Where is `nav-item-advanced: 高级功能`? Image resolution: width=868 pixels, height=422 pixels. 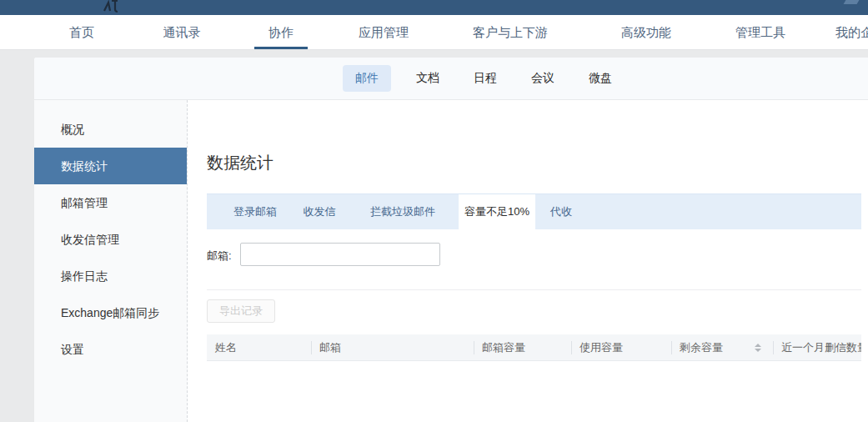
nav-item-advanced: 高级功能 is located at coordinates (646, 32).